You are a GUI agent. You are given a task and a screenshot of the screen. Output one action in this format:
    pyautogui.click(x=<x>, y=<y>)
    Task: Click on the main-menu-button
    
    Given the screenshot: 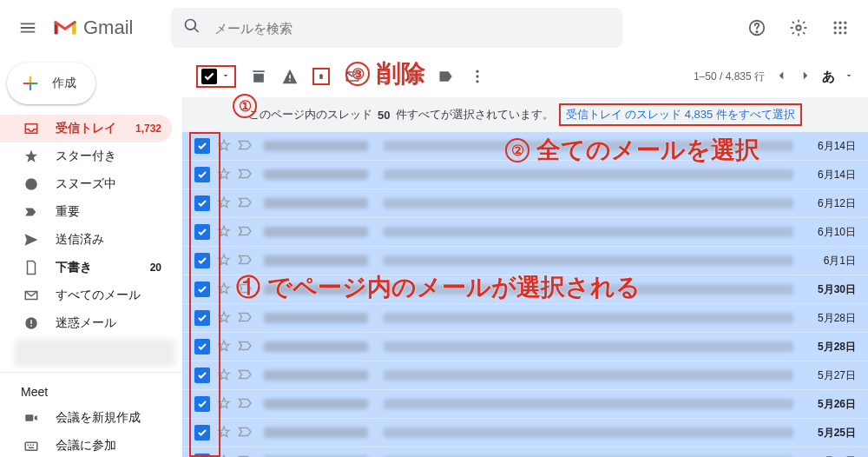 What is the action you would take?
    pyautogui.click(x=28, y=28)
    